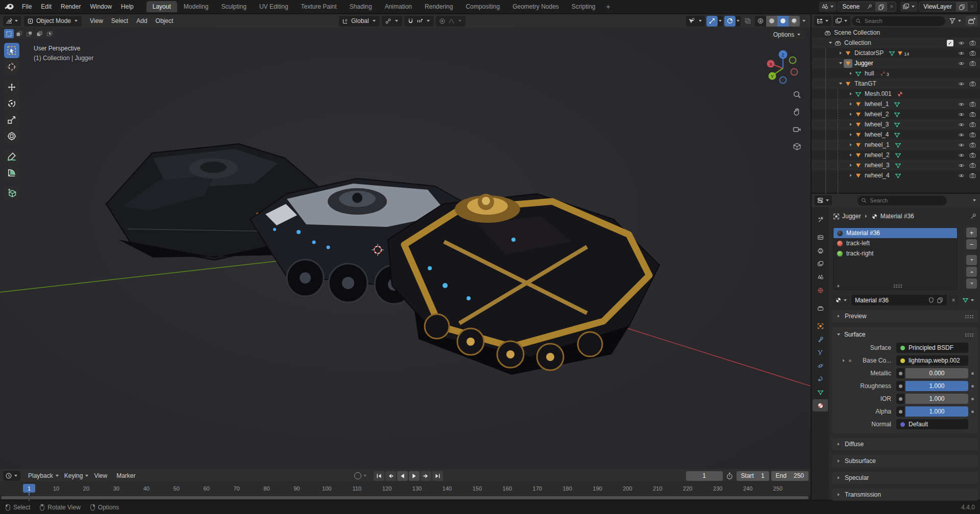 The image size is (980, 514). I want to click on tab-collection-properties, so click(820, 308).